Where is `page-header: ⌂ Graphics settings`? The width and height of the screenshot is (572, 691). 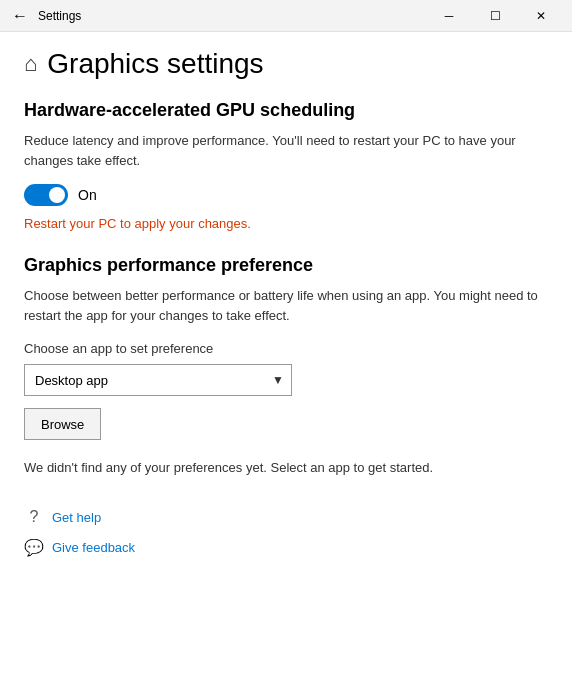
page-header: ⌂ Graphics settings is located at coordinates (286, 64).